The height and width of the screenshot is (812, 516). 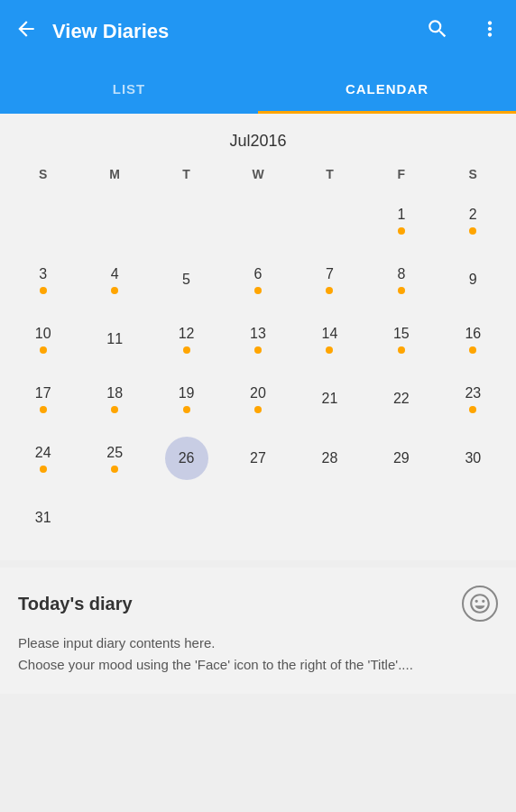 What do you see at coordinates (330, 399) in the screenshot?
I see `calendar-day-21: 21` at bounding box center [330, 399].